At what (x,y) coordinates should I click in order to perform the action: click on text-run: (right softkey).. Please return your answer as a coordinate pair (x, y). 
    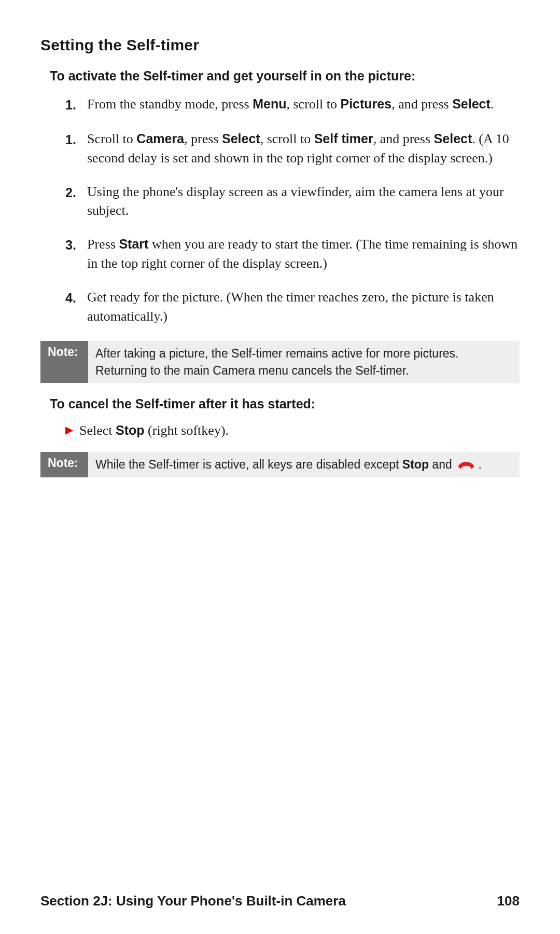
    Looking at the image, I should click on (187, 431).